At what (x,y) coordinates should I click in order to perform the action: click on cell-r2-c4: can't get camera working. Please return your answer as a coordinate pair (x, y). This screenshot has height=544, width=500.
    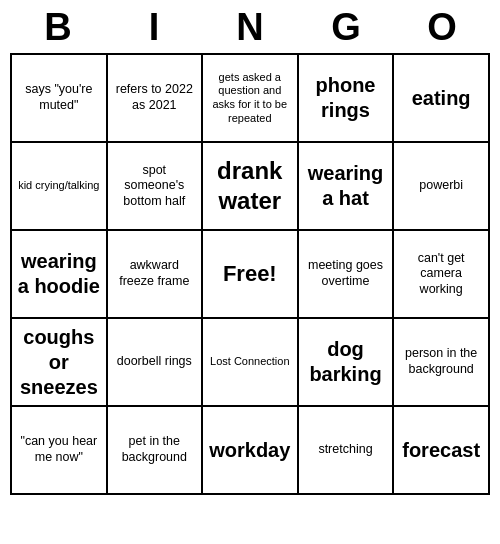
    Looking at the image, I should click on (441, 274).